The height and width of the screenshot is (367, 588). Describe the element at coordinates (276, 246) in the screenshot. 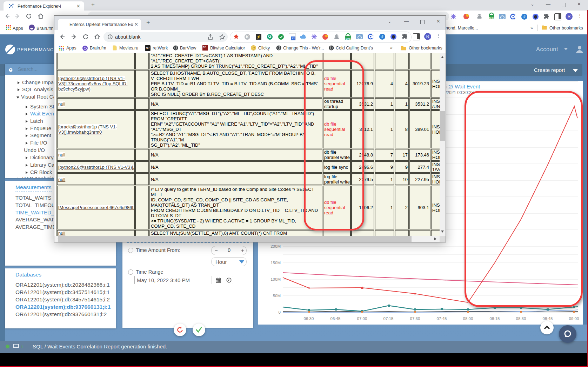

I see `svg-text: 200M` at that location.